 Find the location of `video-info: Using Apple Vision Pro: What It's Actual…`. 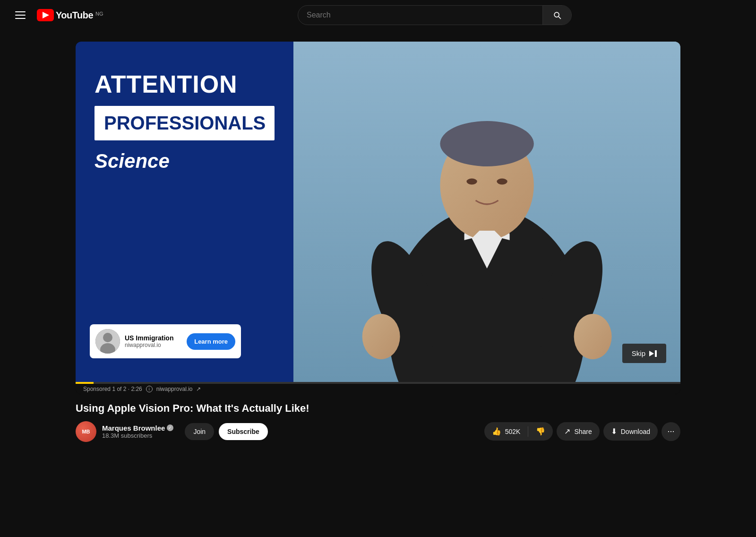

video-info: Using Apple Vision Pro: What It's Actual… is located at coordinates (378, 422).